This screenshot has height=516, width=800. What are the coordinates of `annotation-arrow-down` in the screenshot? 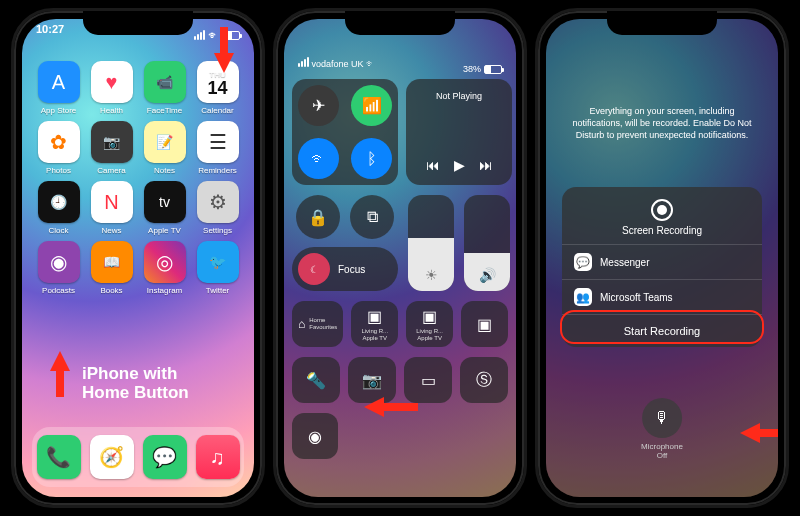 It's located at (224, 63).